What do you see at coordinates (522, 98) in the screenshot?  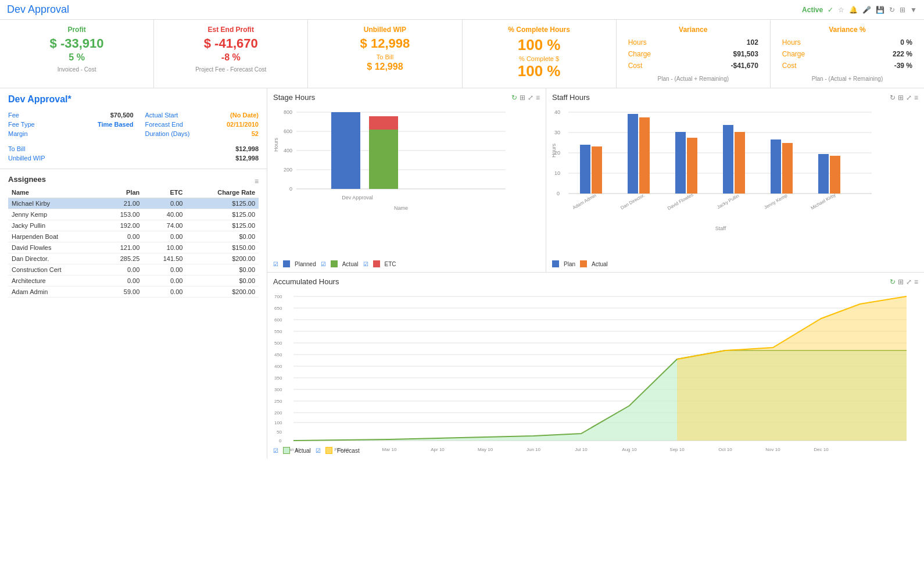 I see `grid-view-icon: ⊞` at bounding box center [522, 98].